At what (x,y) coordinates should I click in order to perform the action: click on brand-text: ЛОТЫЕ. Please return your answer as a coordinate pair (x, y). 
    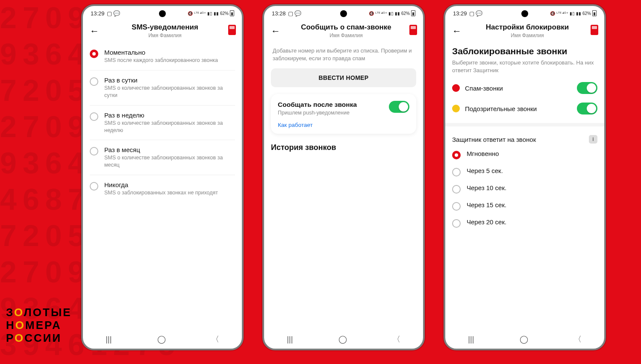
    Looking at the image, I should click on (48, 312).